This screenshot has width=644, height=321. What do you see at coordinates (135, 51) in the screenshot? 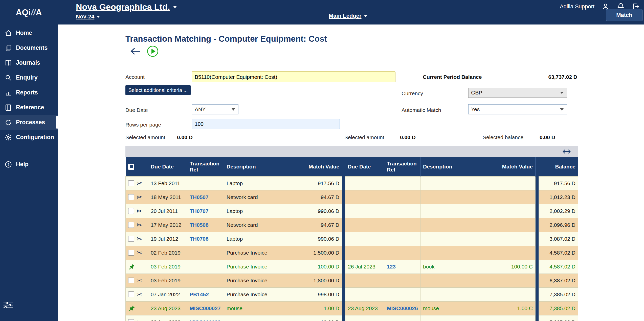
I see `back-arrow-icon` at bounding box center [135, 51].